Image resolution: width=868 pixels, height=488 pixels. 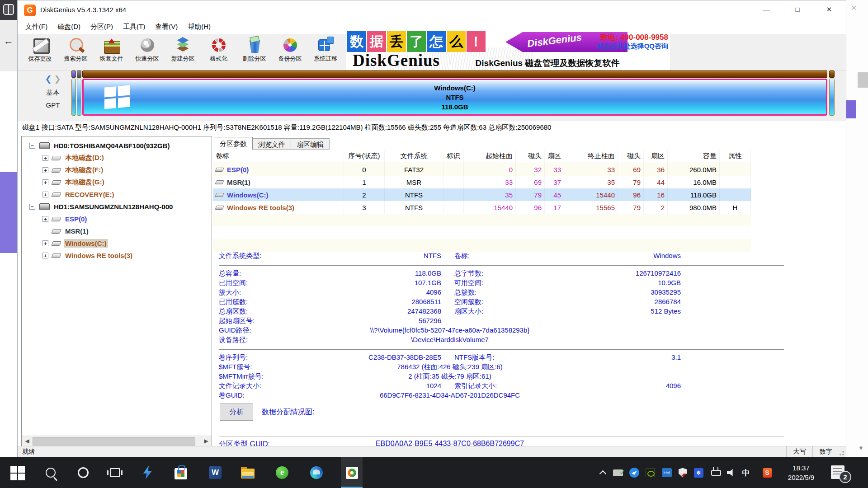 I want to click on tree-horizontal-scrollbar: ◀ ▶, so click(x=117, y=441).